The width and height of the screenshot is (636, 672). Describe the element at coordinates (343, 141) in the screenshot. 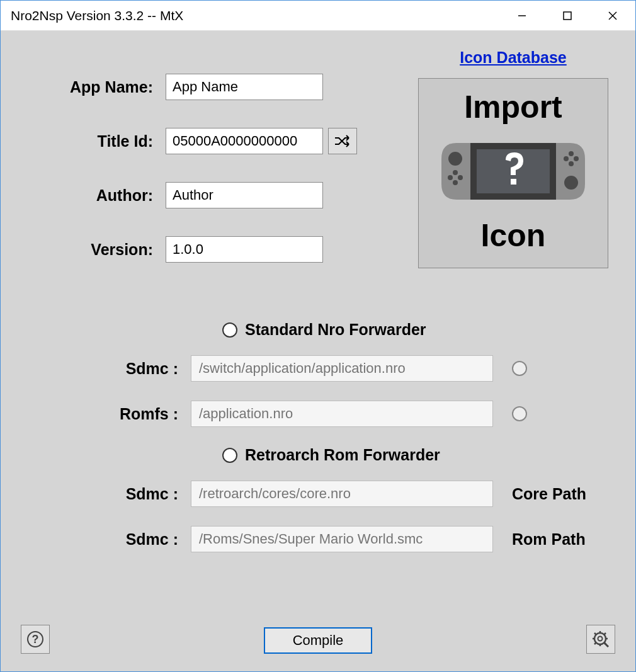

I see `shuffle-icon` at that location.